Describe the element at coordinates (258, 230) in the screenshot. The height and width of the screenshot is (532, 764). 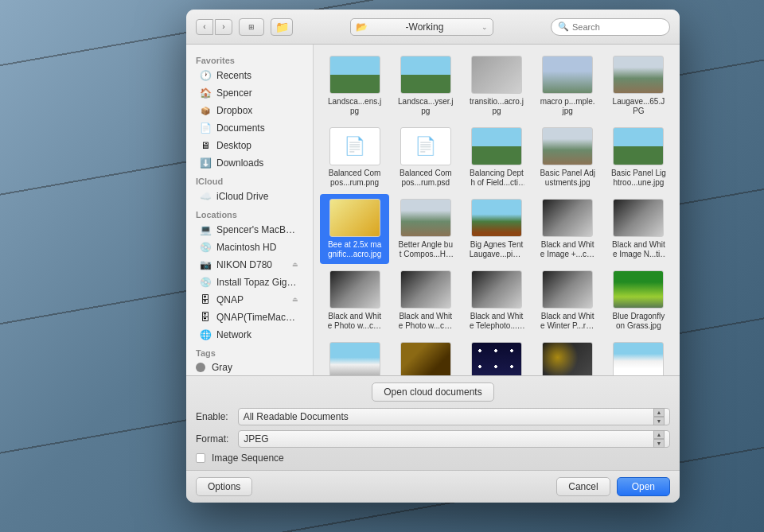
I see `sidebar-item-label: Spencer's MacBook Pro...` at that location.